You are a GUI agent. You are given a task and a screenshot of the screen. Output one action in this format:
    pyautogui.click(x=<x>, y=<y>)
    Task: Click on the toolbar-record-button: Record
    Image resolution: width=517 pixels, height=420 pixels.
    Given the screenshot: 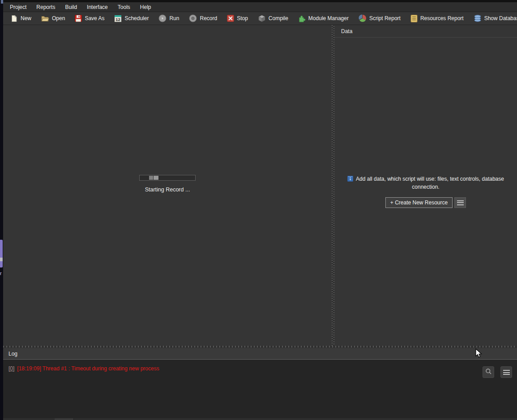 What is the action you would take?
    pyautogui.click(x=203, y=18)
    